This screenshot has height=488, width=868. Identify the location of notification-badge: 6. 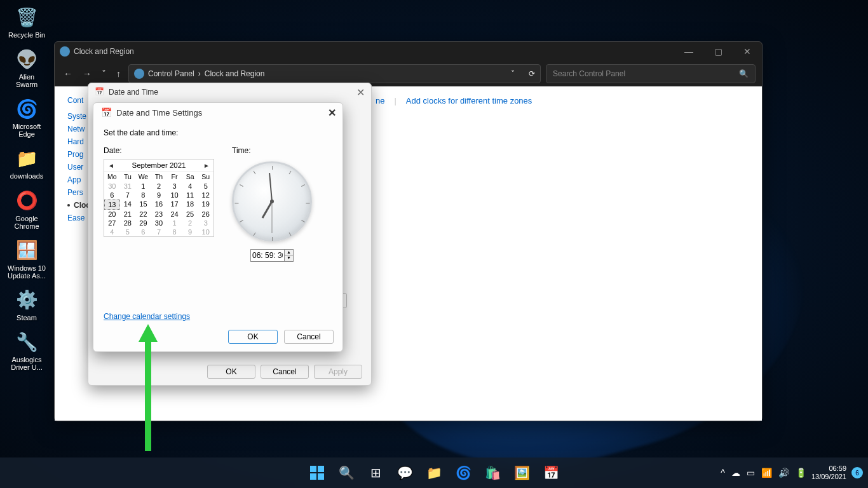
(857, 473).